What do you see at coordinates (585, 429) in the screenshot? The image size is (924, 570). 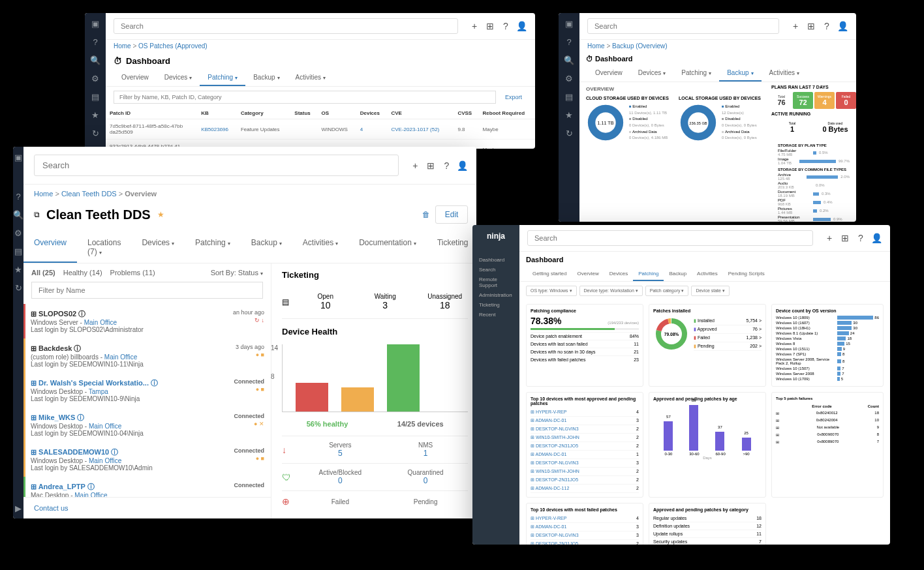 I see `list-item: ⊞ DESKTOP-NLGVIN32` at bounding box center [585, 429].